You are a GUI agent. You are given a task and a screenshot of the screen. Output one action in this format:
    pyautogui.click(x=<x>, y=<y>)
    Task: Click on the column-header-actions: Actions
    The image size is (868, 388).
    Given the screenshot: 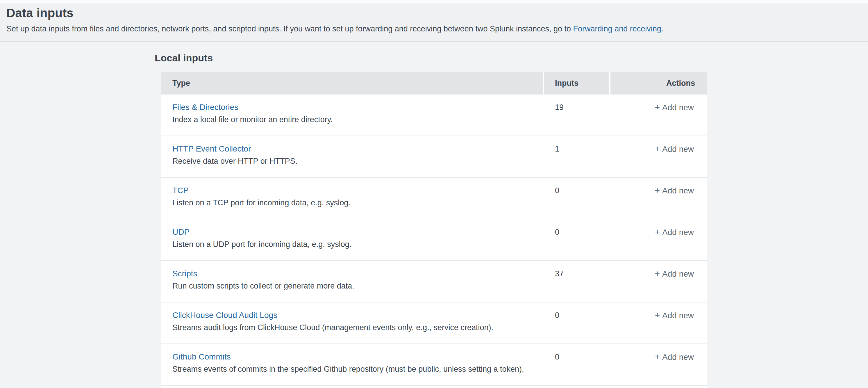 What is the action you would take?
    pyautogui.click(x=658, y=83)
    